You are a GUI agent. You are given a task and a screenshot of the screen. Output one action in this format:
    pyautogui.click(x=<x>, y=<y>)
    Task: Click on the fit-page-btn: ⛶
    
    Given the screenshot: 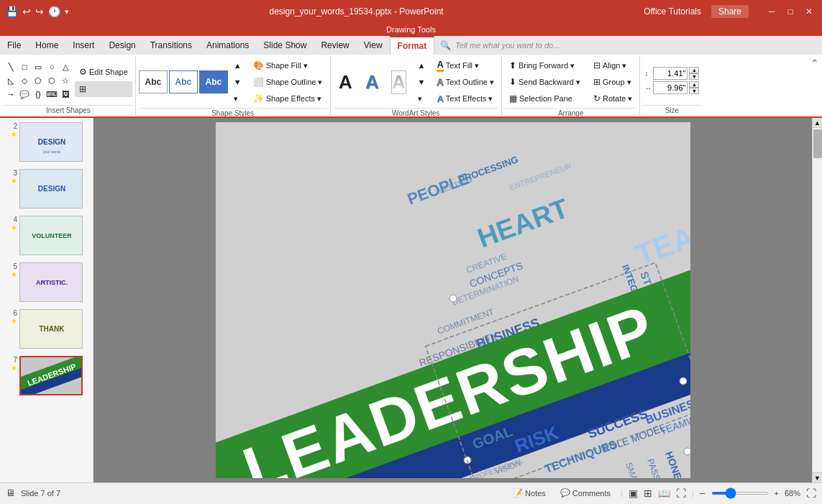 What is the action you would take?
    pyautogui.click(x=811, y=493)
    